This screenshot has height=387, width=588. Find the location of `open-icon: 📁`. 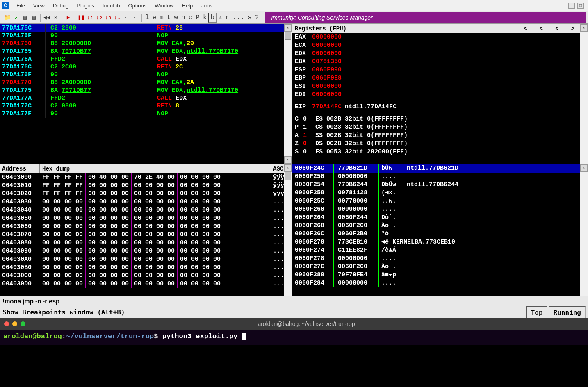

open-icon: 📁 is located at coordinates (7, 18).